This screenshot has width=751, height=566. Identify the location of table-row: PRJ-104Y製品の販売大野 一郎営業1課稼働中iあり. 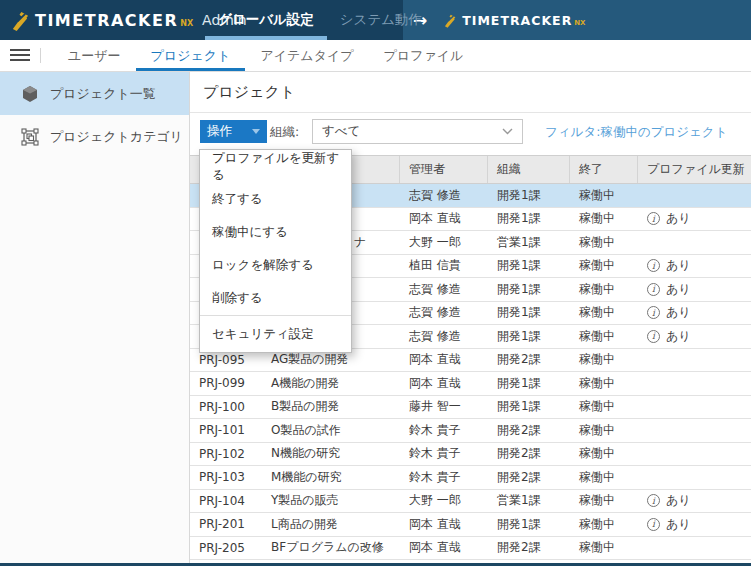
(470, 502).